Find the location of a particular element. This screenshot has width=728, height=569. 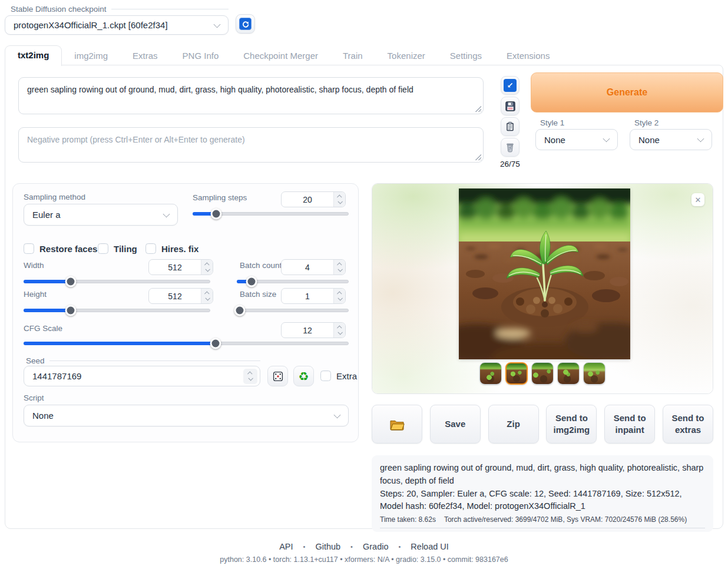

tab-train: Train is located at coordinates (353, 56).